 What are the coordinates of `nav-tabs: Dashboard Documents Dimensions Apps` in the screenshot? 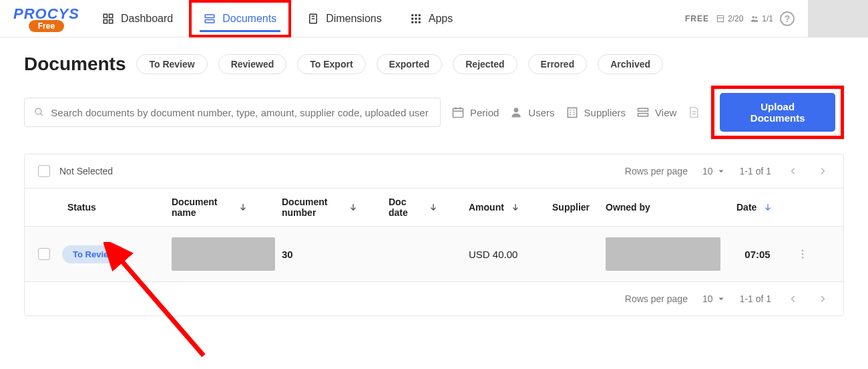 It's located at (278, 19).